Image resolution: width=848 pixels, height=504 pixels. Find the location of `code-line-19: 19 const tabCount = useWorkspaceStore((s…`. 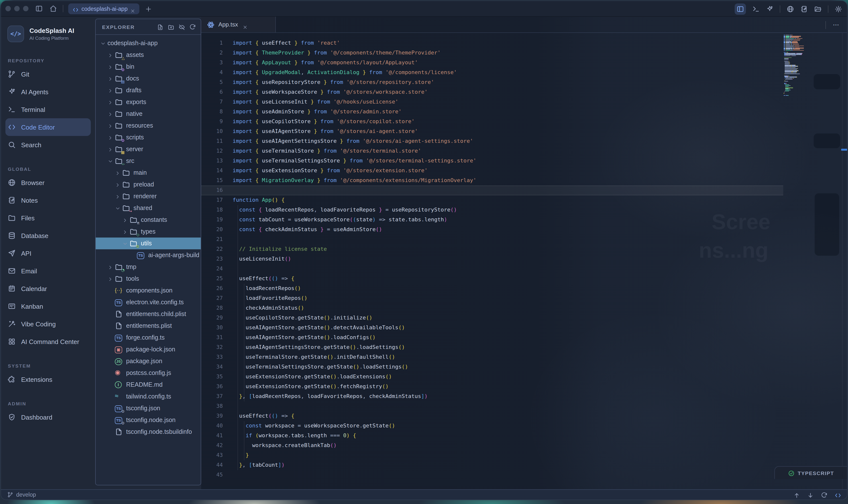

code-line-19: 19 const tabCount = useWorkspaceStore((s… is located at coordinates (524, 220).